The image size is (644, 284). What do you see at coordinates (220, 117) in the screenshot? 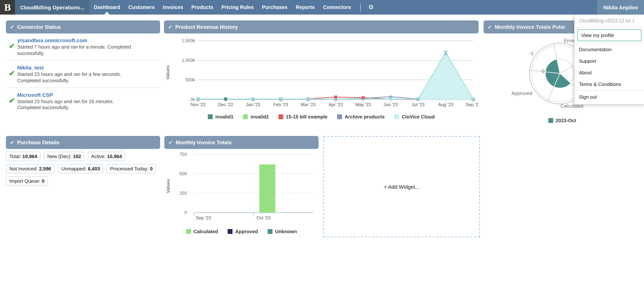
I see `legend-item-invalid1: invalid1` at bounding box center [220, 117].